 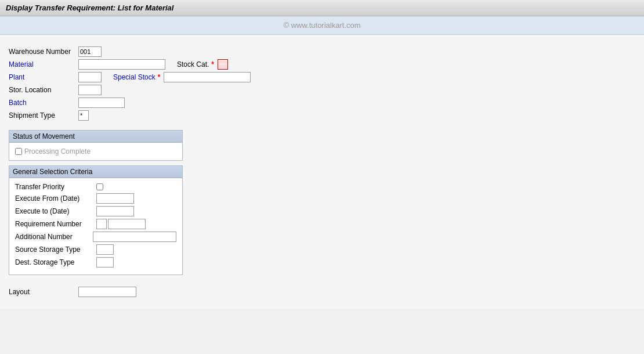 What do you see at coordinates (56, 187) in the screenshot?
I see `transfer-priority-label: Transfer Priority` at bounding box center [56, 187].